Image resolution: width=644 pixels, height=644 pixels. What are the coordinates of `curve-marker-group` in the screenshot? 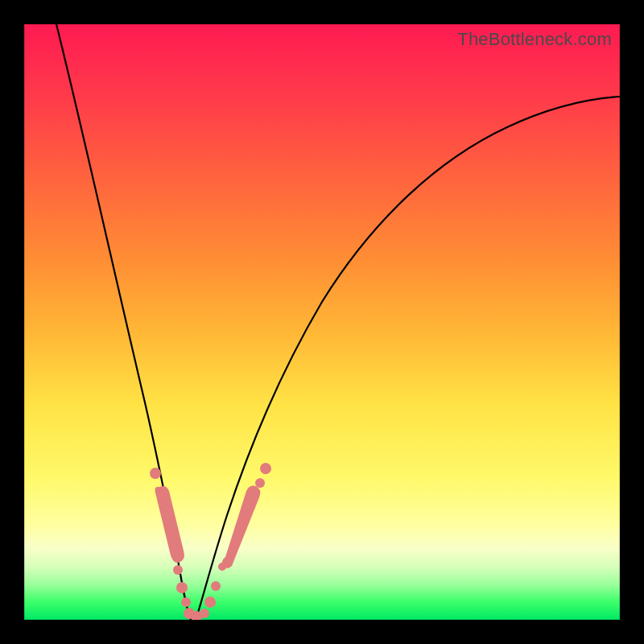 It's located at (211, 541).